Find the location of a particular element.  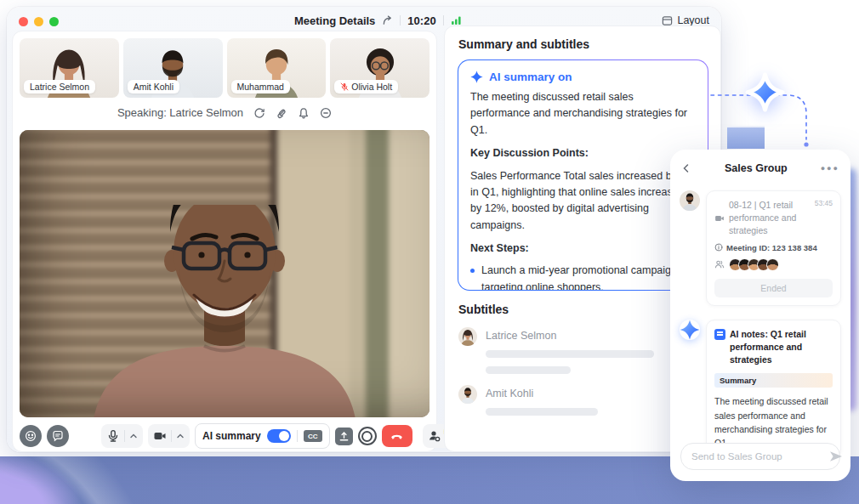

people-icon is located at coordinates (720, 264).